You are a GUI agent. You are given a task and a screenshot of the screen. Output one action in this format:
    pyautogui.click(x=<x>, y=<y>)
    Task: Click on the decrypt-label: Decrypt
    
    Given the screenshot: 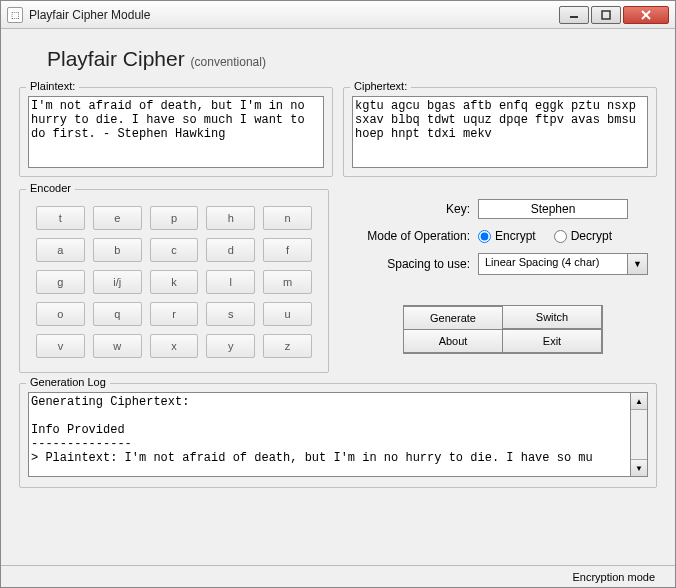 What is the action you would take?
    pyautogui.click(x=592, y=236)
    